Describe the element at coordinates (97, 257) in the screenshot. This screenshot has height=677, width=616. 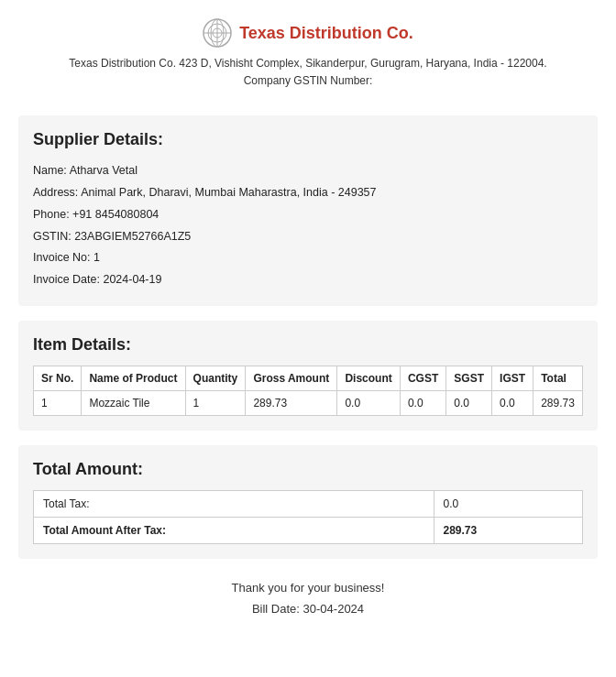
I see `supplier-invoice-no-value: 1` at that location.